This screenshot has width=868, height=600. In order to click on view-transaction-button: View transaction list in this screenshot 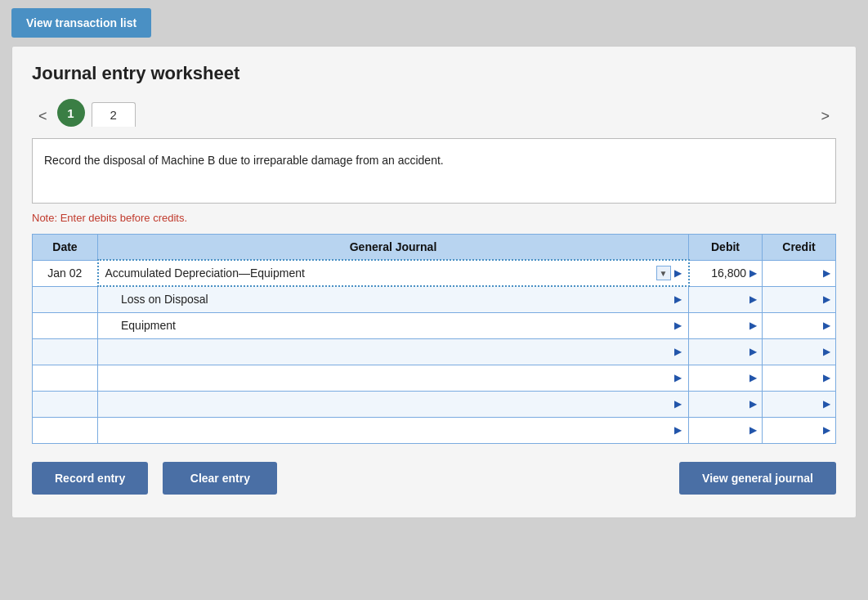, I will do `click(82, 23)`.